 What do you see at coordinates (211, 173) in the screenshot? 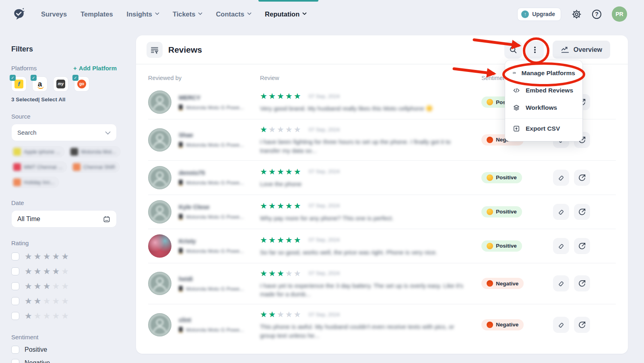
I see `reviewer-name: dennis75` at bounding box center [211, 173].